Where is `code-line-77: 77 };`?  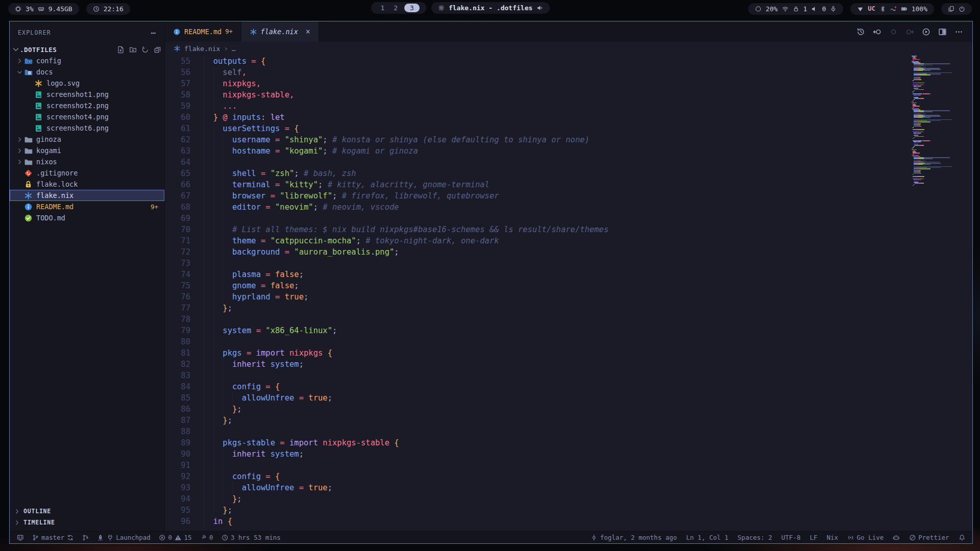 code-line-77: 77 }; is located at coordinates (537, 308).